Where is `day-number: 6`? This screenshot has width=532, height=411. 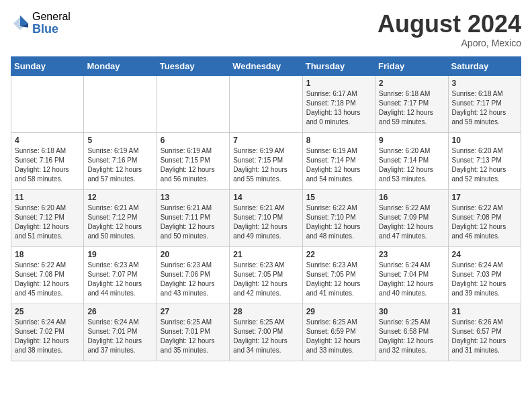
day-number: 6 is located at coordinates (193, 140).